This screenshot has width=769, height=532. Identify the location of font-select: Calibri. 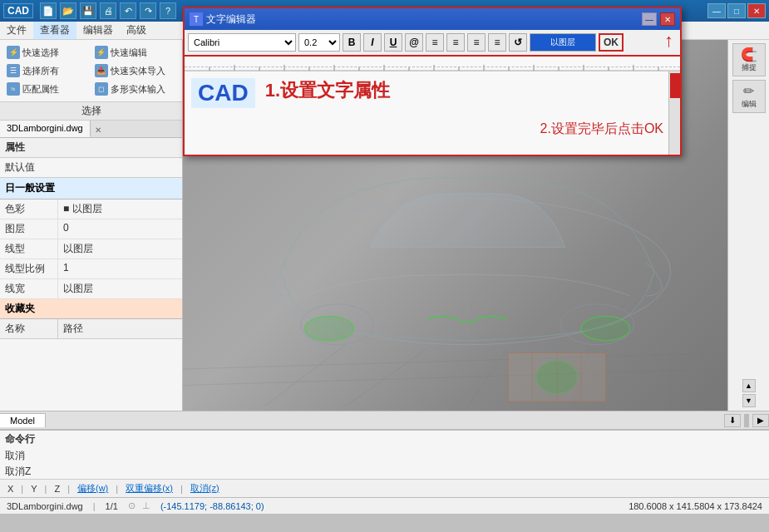
(242, 42).